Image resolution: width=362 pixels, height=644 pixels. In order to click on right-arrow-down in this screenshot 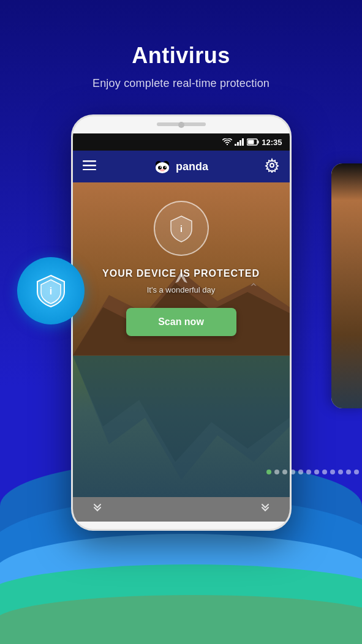, I will do `click(265, 509)`.